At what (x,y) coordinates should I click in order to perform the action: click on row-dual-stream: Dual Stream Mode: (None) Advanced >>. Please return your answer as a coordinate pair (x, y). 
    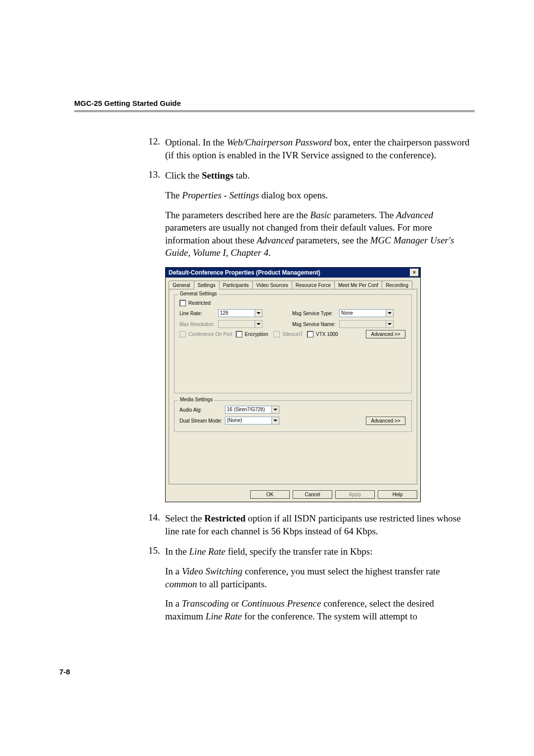
    Looking at the image, I should click on (293, 421).